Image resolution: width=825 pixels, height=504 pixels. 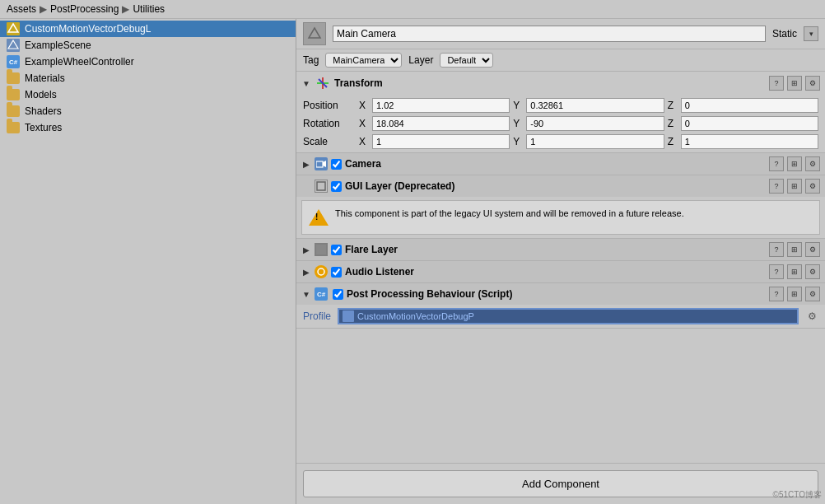 I want to click on flare-layer-checkbox, so click(x=336, y=250).